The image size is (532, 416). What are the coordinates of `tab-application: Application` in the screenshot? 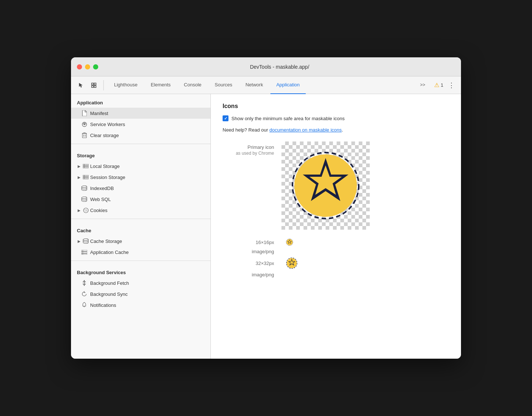 It's located at (288, 85).